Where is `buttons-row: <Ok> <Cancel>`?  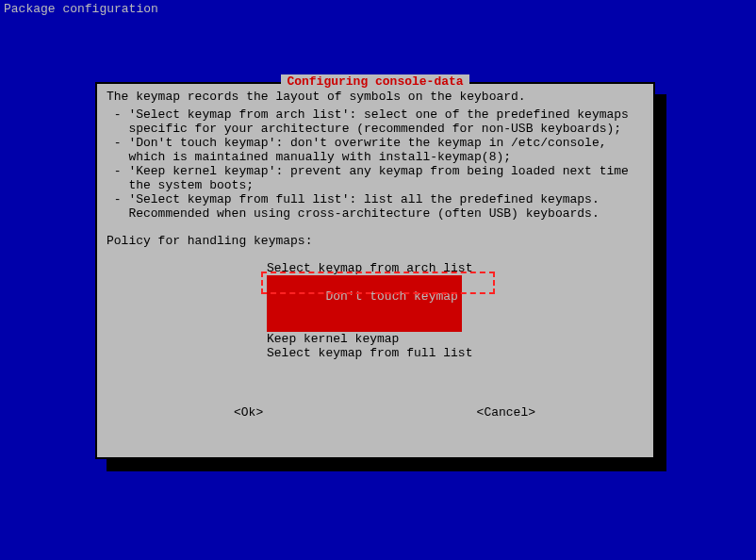 buttons-row: <Ok> <Cancel> is located at coordinates (375, 413).